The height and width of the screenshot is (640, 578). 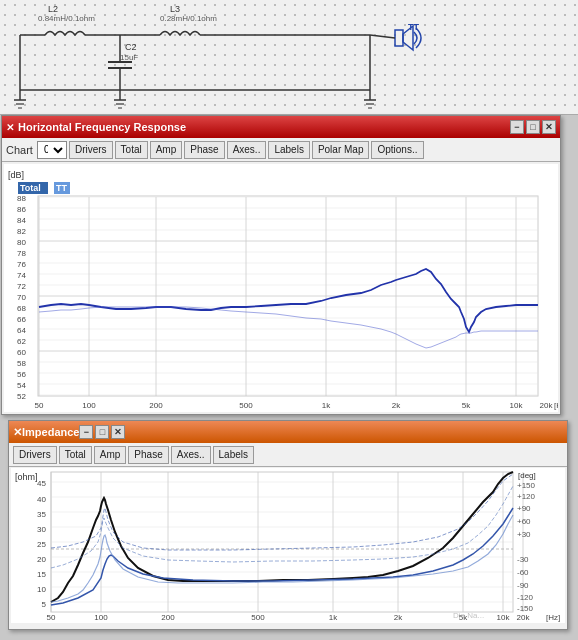 What do you see at coordinates (527, 476) in the screenshot?
I see `svg-text: [deg]` at bounding box center [527, 476].